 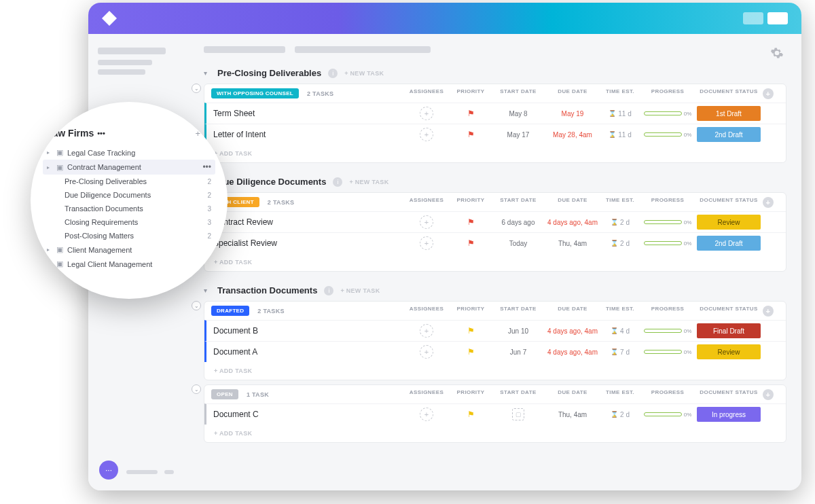 I want to click on sidebar-item: ▸▣Client Management, so click(x=129, y=250).